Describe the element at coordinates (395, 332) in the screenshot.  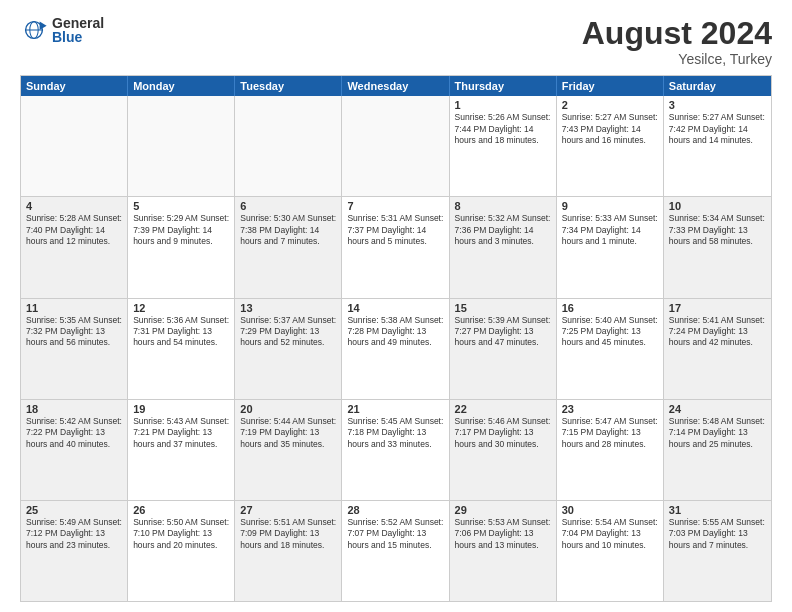
I see `cell-info-14: Sunrise: 5:38 AM Sunset: 7:28 PM Dayligh…` at that location.